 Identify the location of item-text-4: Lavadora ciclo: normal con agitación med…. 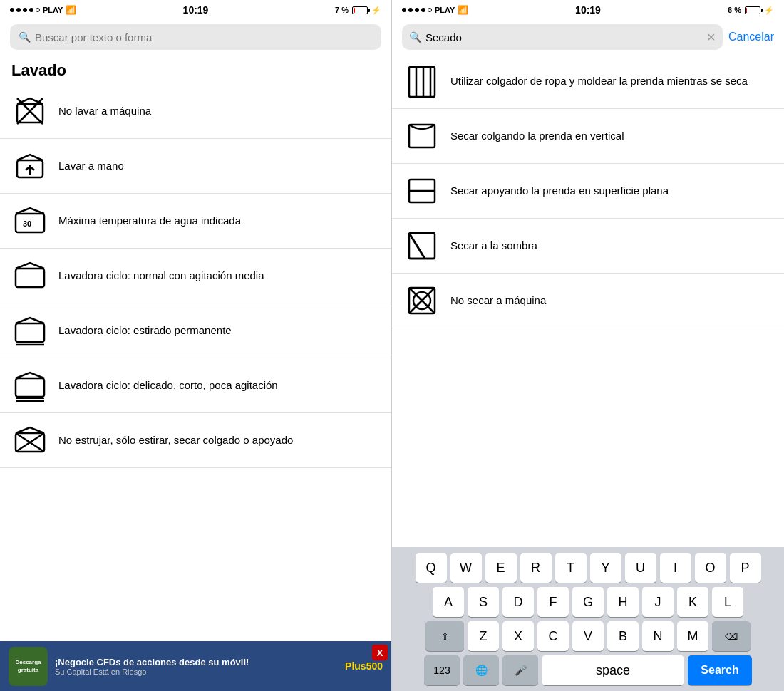
(161, 276).